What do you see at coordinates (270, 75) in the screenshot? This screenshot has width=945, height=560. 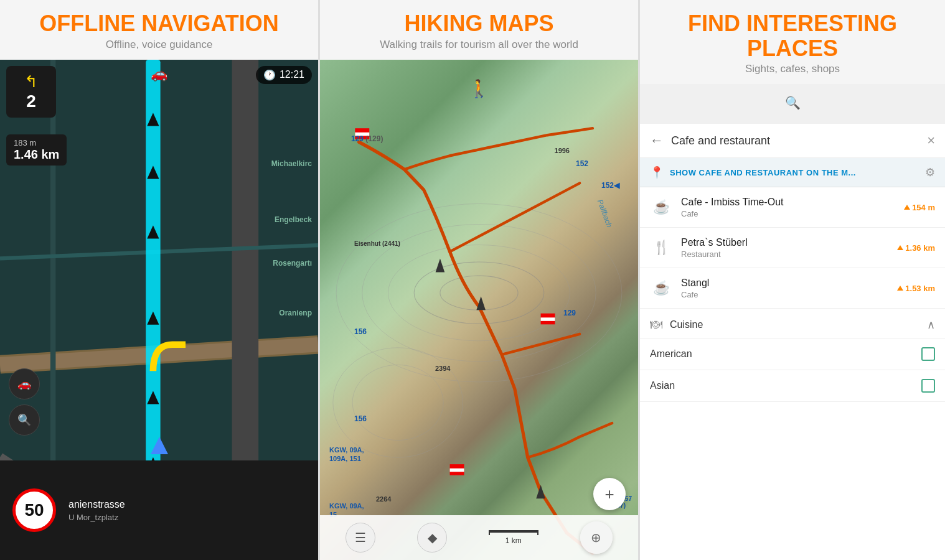 I see `clock-icon: 🕐` at bounding box center [270, 75].